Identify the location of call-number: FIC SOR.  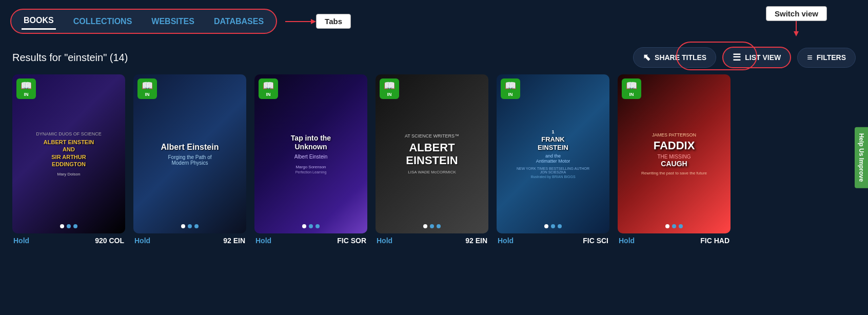
(352, 241).